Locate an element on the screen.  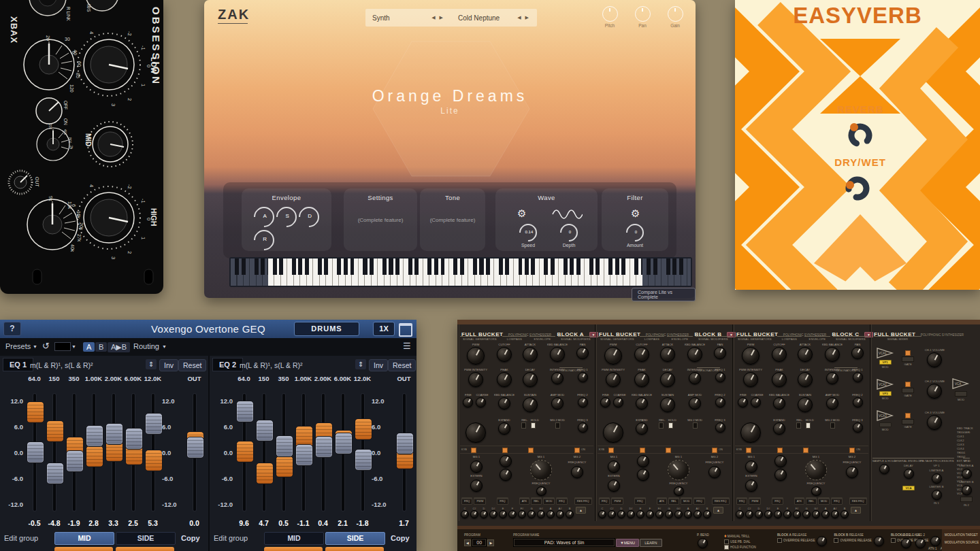
eq1-copy-button: Copy is located at coordinates (191, 538).